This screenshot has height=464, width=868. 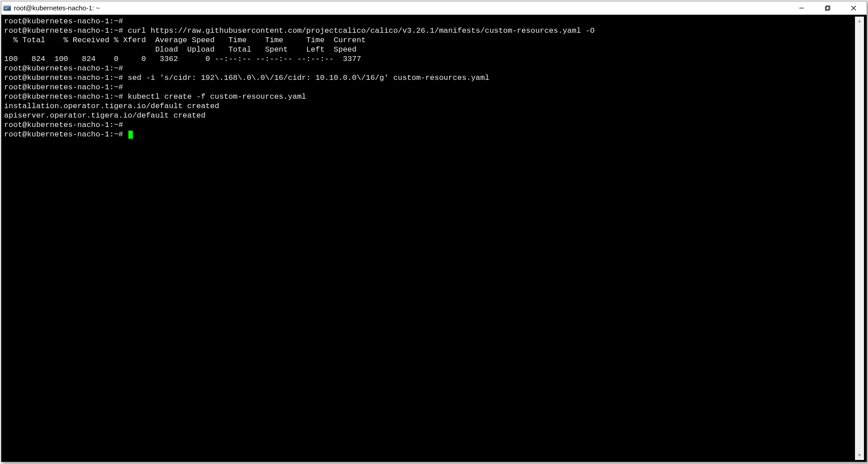 I want to click on terminal-line: Dload Upload Total Spent Left Speed, so click(x=430, y=49).